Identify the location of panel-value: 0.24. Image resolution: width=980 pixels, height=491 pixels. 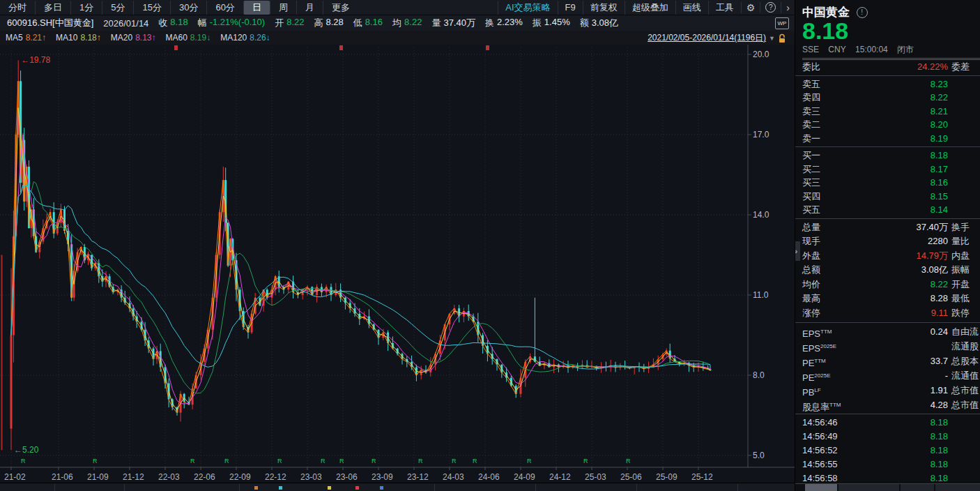
(892, 332).